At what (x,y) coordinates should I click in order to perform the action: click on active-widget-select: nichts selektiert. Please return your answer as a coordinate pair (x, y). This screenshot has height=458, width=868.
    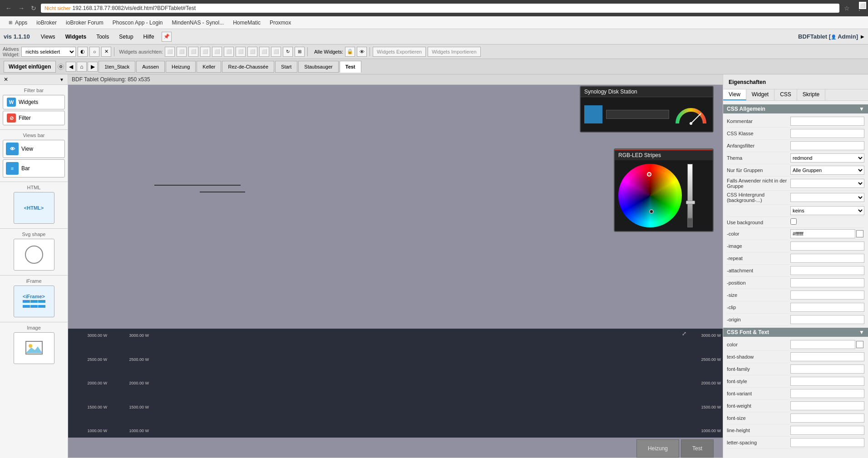
    Looking at the image, I should click on (49, 52).